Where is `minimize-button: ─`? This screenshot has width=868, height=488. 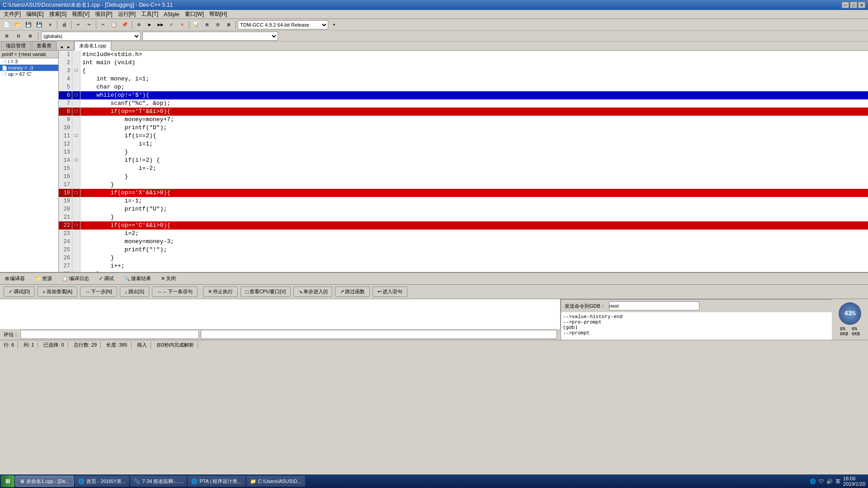 minimize-button: ─ is located at coordinates (845, 5).